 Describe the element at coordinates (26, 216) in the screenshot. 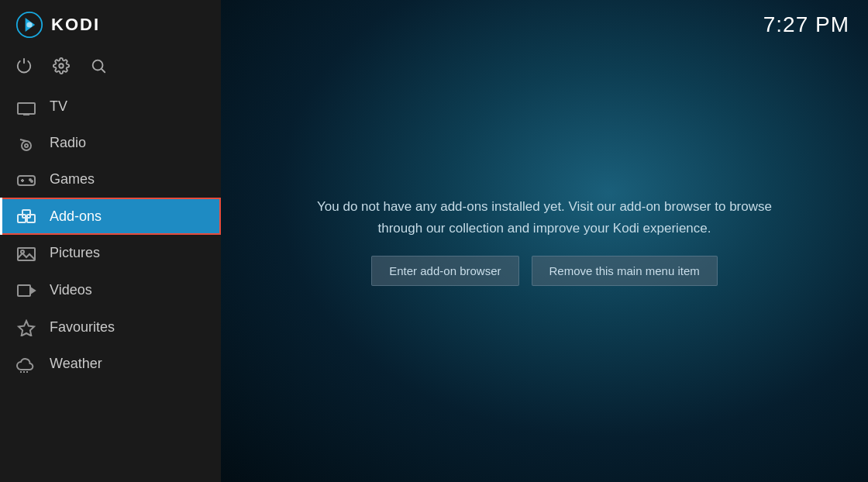

I see `addons-icon` at that location.